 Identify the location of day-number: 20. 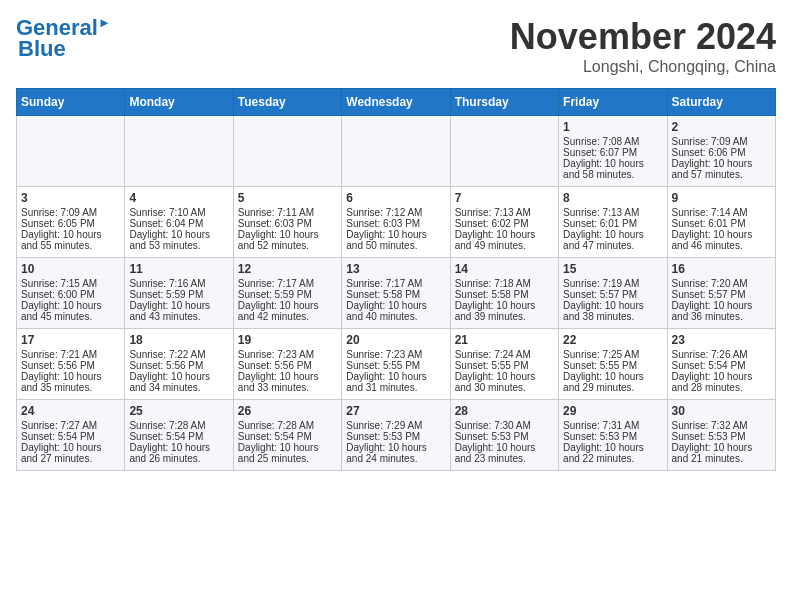
(396, 340).